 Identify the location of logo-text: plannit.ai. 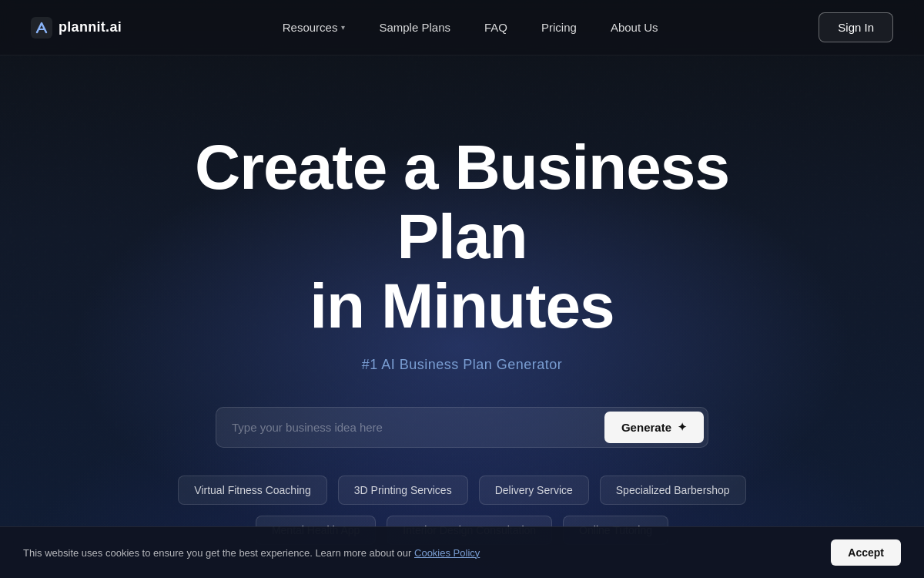
(90, 28).